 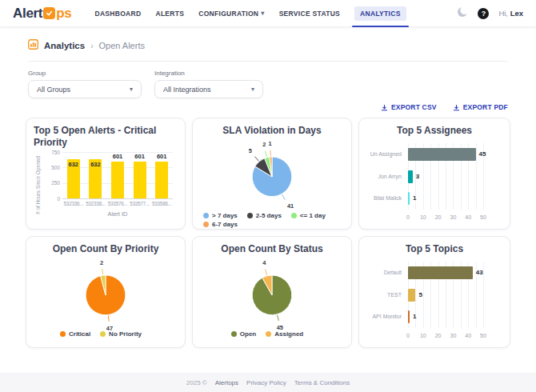 I want to click on plot-area: 4531, so click(x=446, y=176).